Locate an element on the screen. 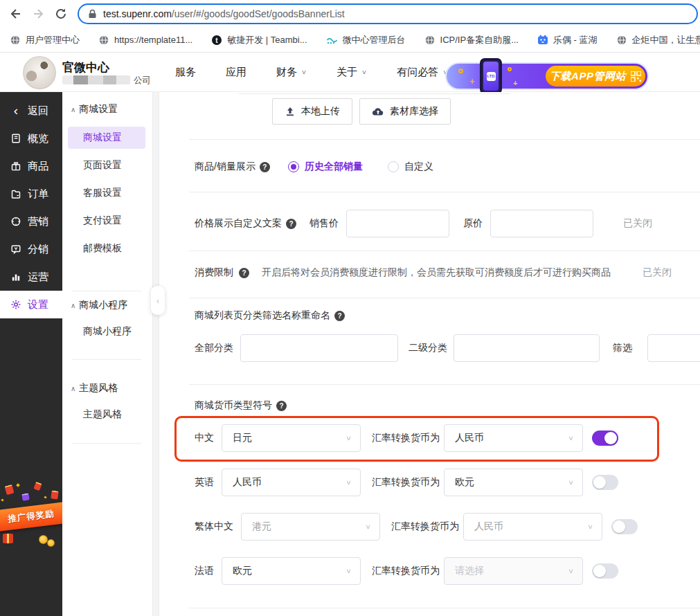 Image resolution: width=700 pixels, height=616 pixels. submenu-item-service-settings: 客服设置 is located at coordinates (107, 193).